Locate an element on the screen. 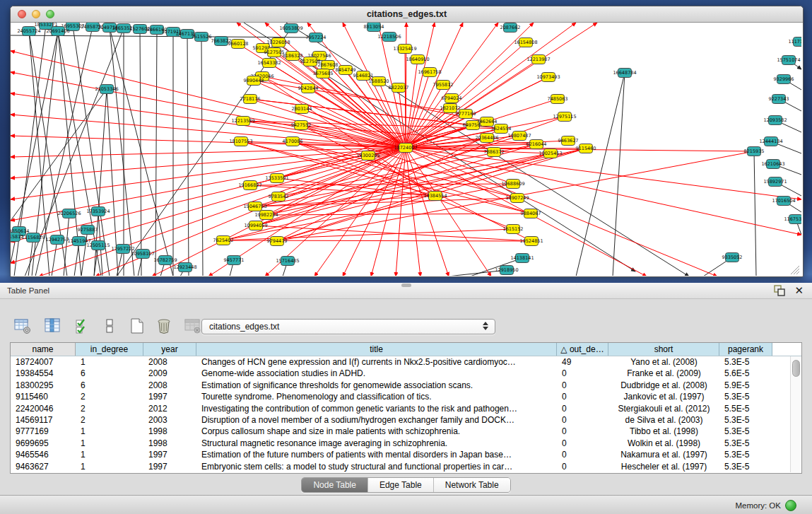  table-row: 946362711997Embryonic stem cells: a mode… is located at coordinates (406, 467).